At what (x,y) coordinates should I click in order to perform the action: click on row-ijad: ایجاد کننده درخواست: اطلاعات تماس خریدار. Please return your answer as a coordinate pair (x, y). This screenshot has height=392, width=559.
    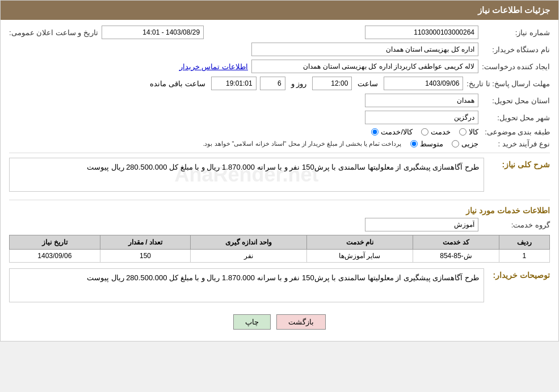
    Looking at the image, I should click on (279, 66).